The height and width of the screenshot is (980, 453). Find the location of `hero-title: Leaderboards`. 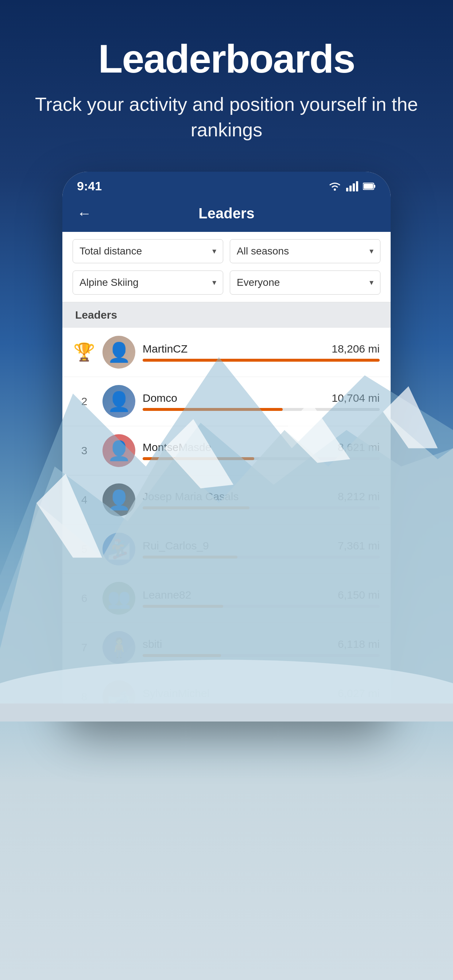

hero-title: Leaderboards is located at coordinates (226, 59).